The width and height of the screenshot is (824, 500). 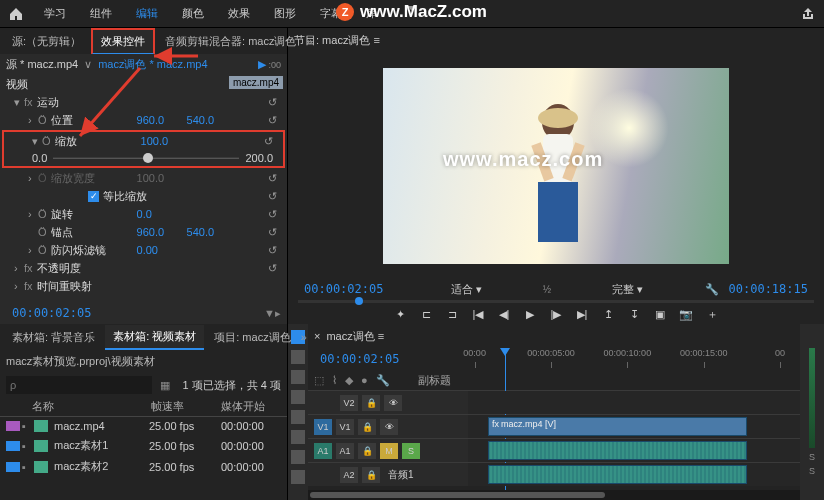 What do you see at coordinates (144, 102) in the screenshot?
I see `fx-motion: ▾fx运动↺` at bounding box center [144, 102].